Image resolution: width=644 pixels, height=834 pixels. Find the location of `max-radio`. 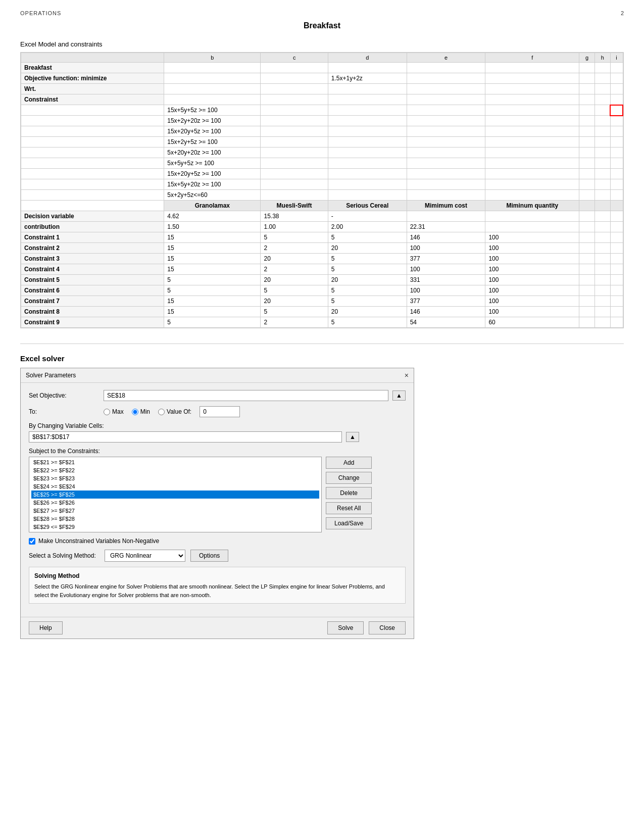

max-radio is located at coordinates (107, 412).